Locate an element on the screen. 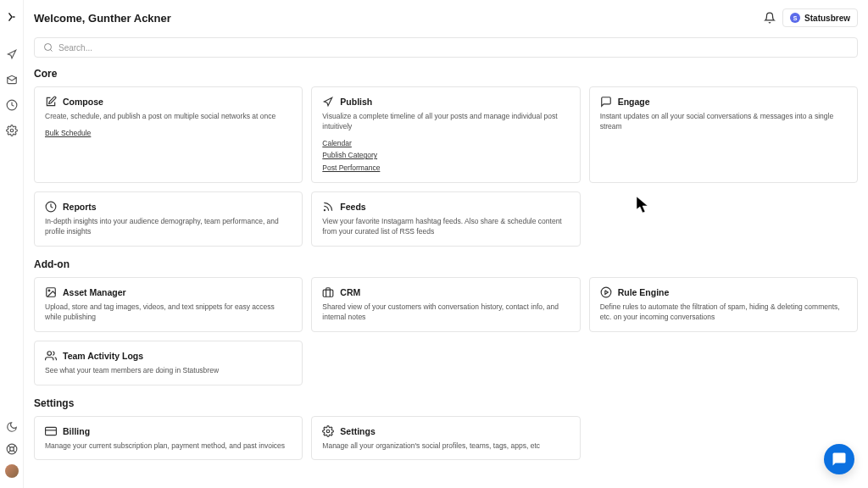 This screenshot has height=488, width=868. card-title: Engage is located at coordinates (634, 102).